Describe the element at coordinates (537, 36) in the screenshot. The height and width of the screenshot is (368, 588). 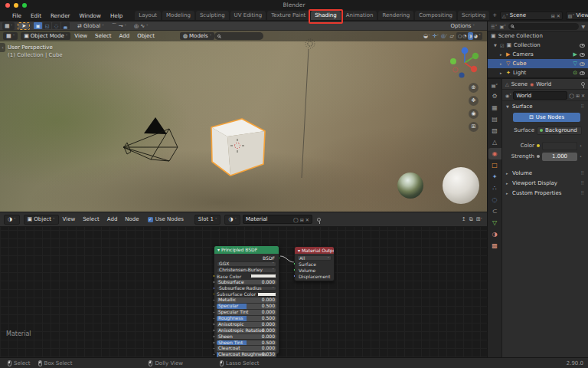
I see `outliner-row-root: ▣Scene Collection` at that location.